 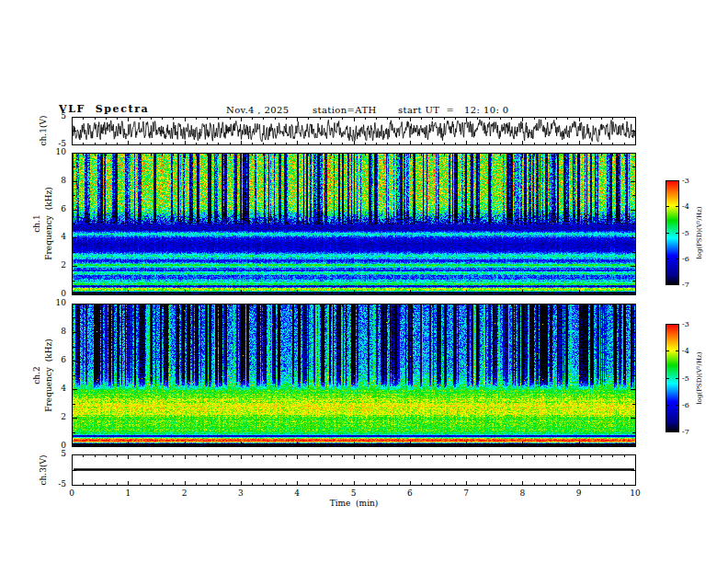 What do you see at coordinates (241, 493) in the screenshot?
I see `x-tick-label: 3` at bounding box center [241, 493].